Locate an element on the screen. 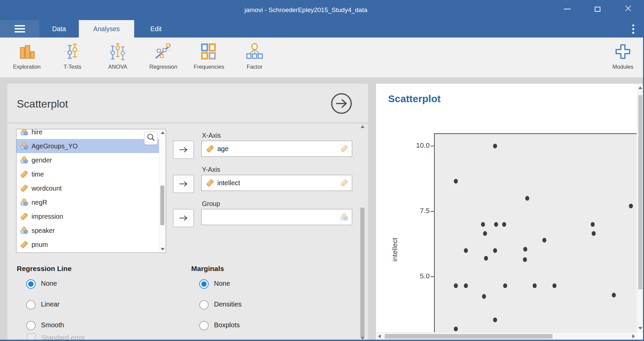 Image resolution: width=644 pixels, height=341 pixels. ribbon-item-regression: Regression is located at coordinates (163, 58).